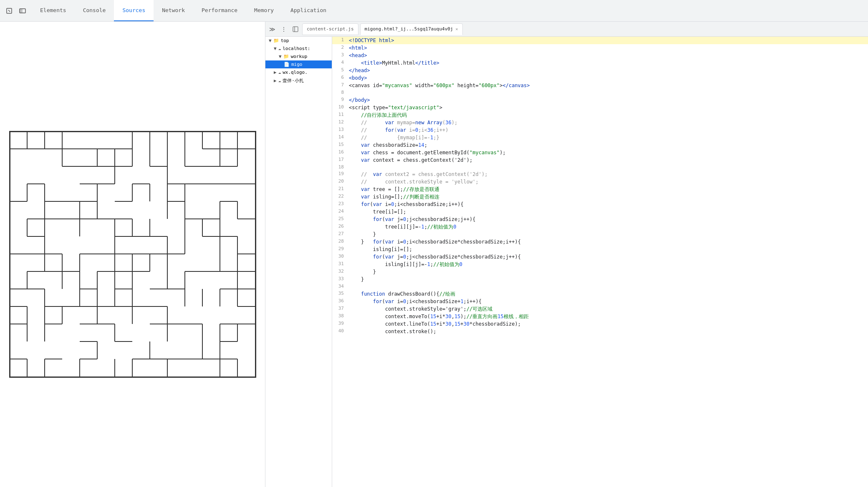  What do you see at coordinates (341, 85) in the screenshot?
I see `line-number: 7` at bounding box center [341, 85].